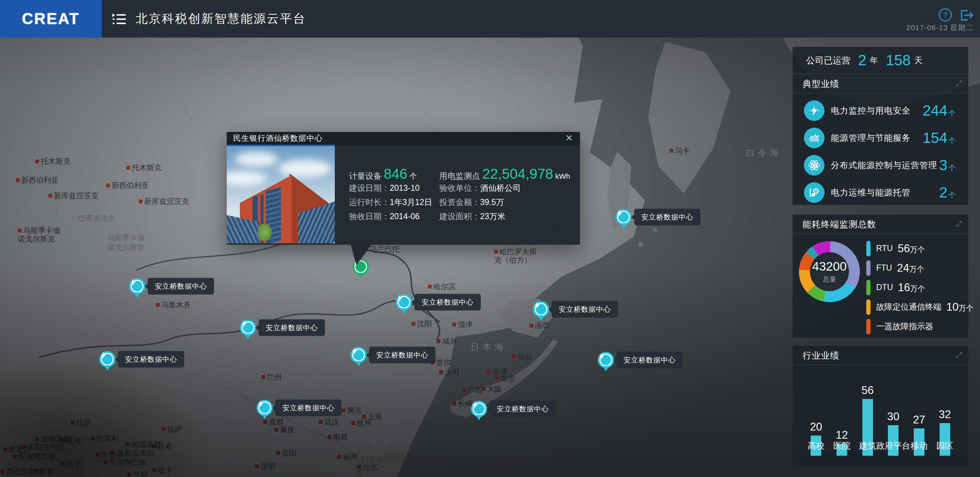 The width and height of the screenshot is (980, 477). What do you see at coordinates (915, 268) in the screenshot?
I see `legend-item-ftu: FTU 24万个` at bounding box center [915, 268].